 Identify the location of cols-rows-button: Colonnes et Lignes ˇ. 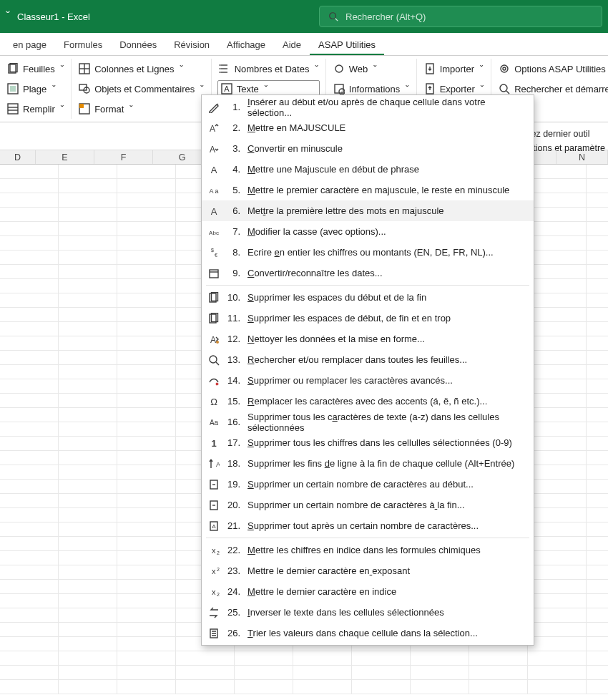
(142, 69).